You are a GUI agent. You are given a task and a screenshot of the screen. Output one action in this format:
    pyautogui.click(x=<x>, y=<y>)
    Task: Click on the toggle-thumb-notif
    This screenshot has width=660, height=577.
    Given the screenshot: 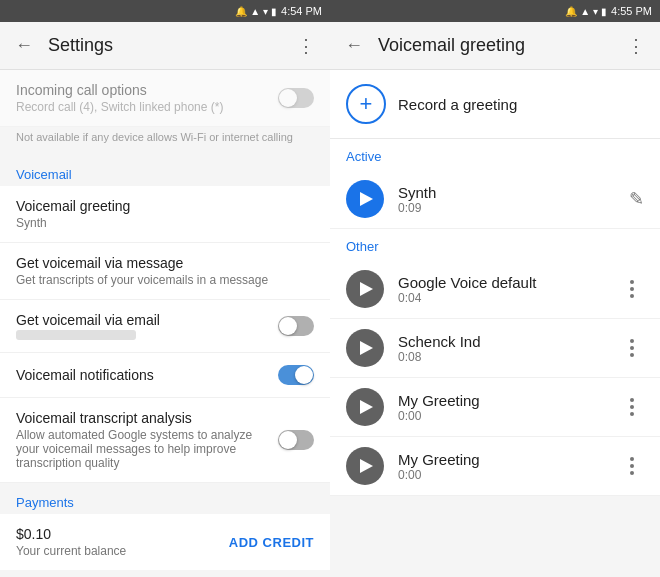 What is the action you would take?
    pyautogui.click(x=304, y=375)
    